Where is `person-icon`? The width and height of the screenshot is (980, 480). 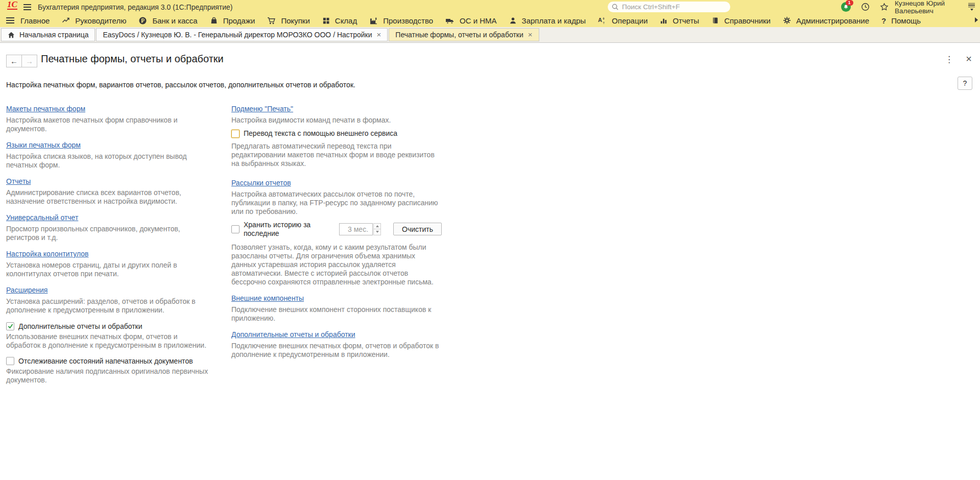
person-icon is located at coordinates (513, 20).